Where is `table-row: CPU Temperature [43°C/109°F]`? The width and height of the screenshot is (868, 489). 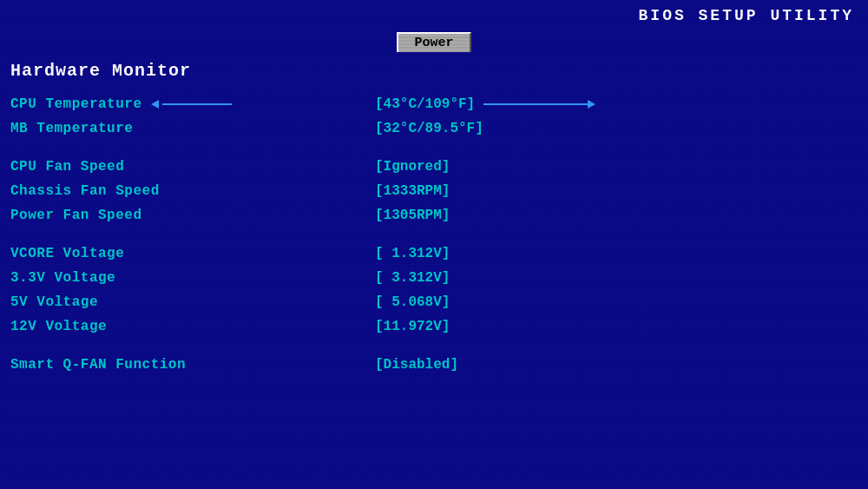 table-row: CPU Temperature [43°C/109°F] is located at coordinates (431, 104).